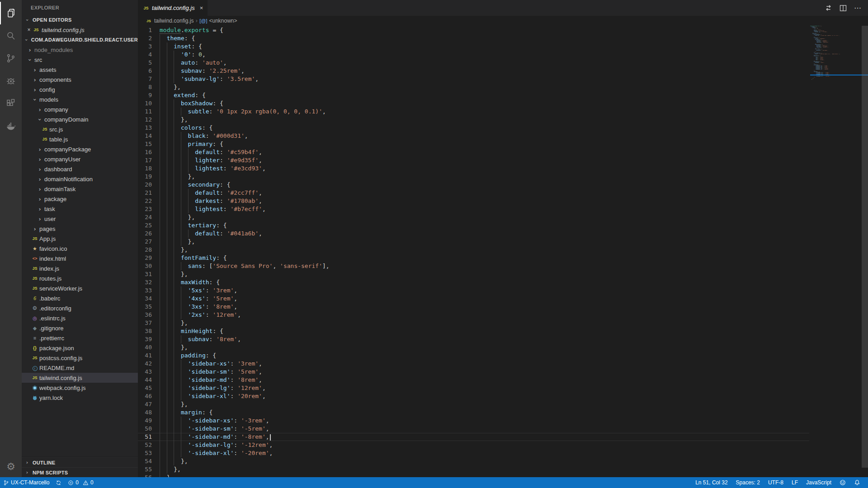 The height and width of the screenshot is (488, 868). I want to click on tree-item-node-modules: ›node_modules, so click(80, 50).